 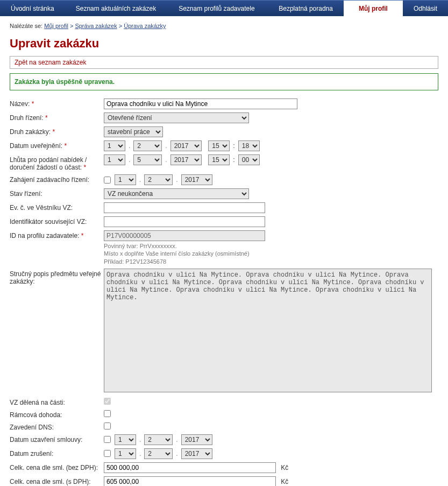 What do you see at coordinates (125, 180) in the screenshot?
I see `zahajeni-day: 1` at bounding box center [125, 180].